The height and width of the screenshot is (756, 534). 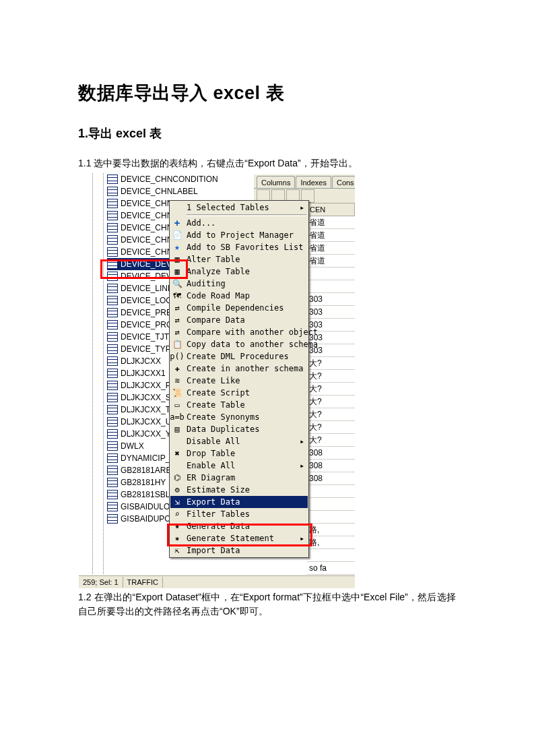 What do you see at coordinates (239, 235) in the screenshot?
I see `menu-item-add-to-project-manager: 📄Add to Project Manager` at bounding box center [239, 235].